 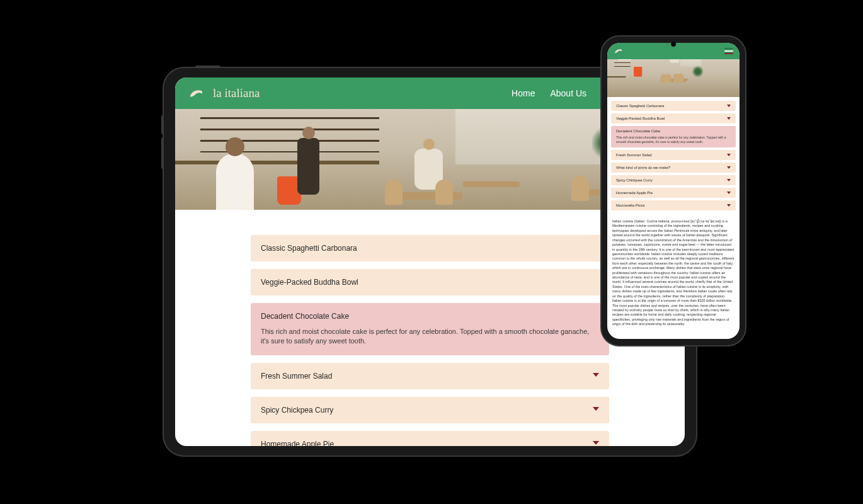 What do you see at coordinates (673, 78) in the screenshot?
I see `hero-image` at bounding box center [673, 78].